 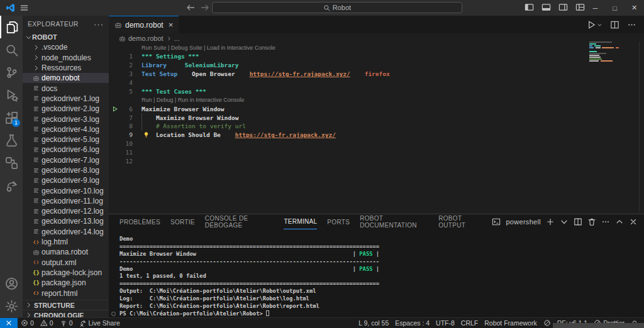 What do you see at coordinates (639, 127) in the screenshot?
I see `scrollbar-track` at bounding box center [639, 127].